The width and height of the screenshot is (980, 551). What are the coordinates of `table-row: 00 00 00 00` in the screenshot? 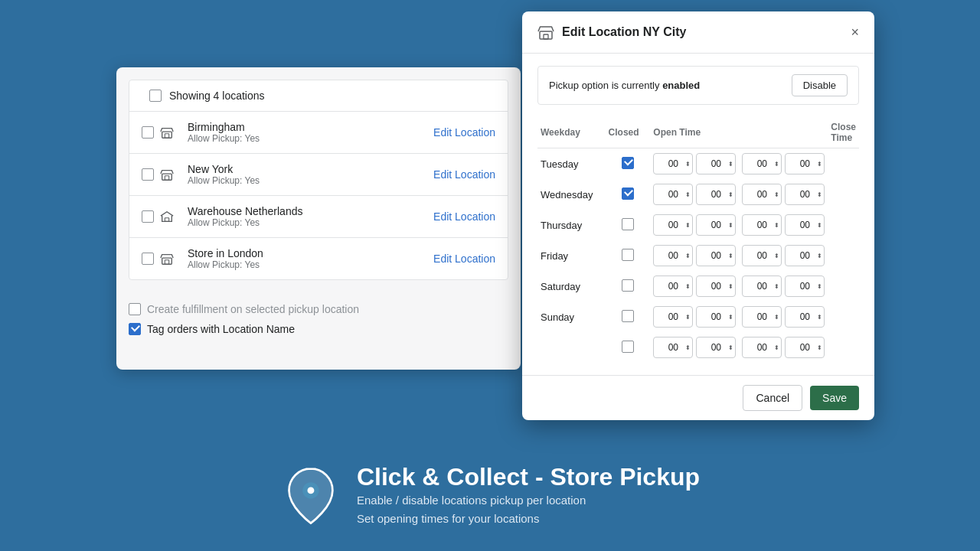 It's located at (698, 347).